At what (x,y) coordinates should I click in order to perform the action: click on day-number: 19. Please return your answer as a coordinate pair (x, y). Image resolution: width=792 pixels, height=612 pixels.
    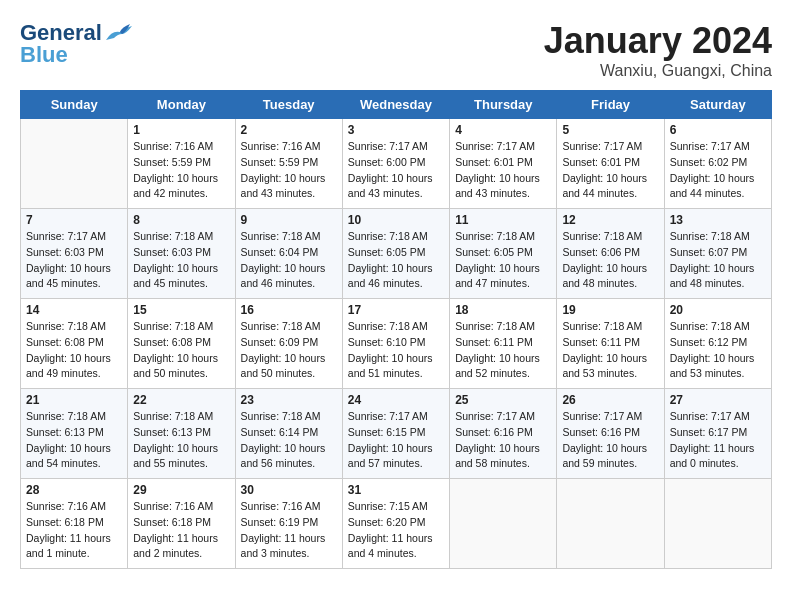
    Looking at the image, I should click on (610, 310).